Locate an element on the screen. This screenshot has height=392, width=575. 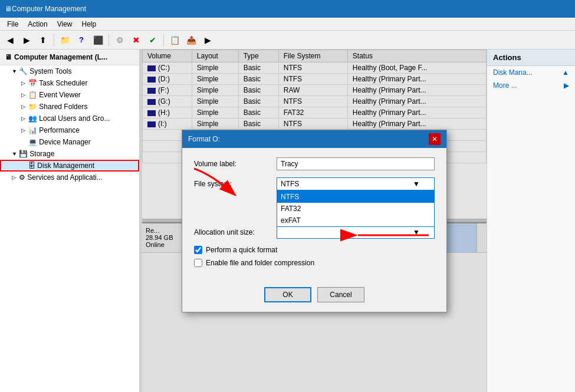
perf-icon: 📊 is located at coordinates (33, 130).